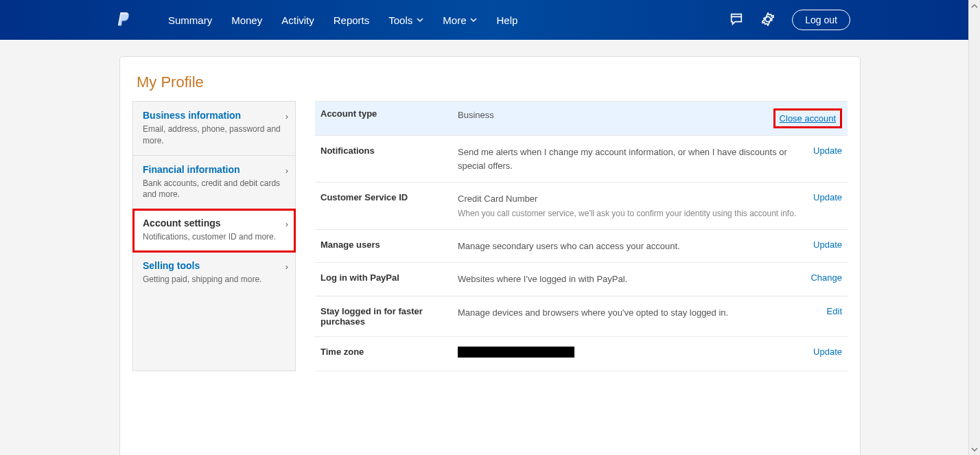 This screenshot has width=980, height=455. Describe the element at coordinates (389, 316) in the screenshot. I see `setting-label: Stay logged in for faster purchases` at that location.